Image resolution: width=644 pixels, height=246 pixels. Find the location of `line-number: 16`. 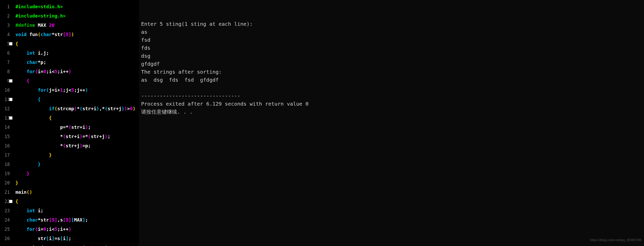

line-number: 16 is located at coordinates (6, 146).